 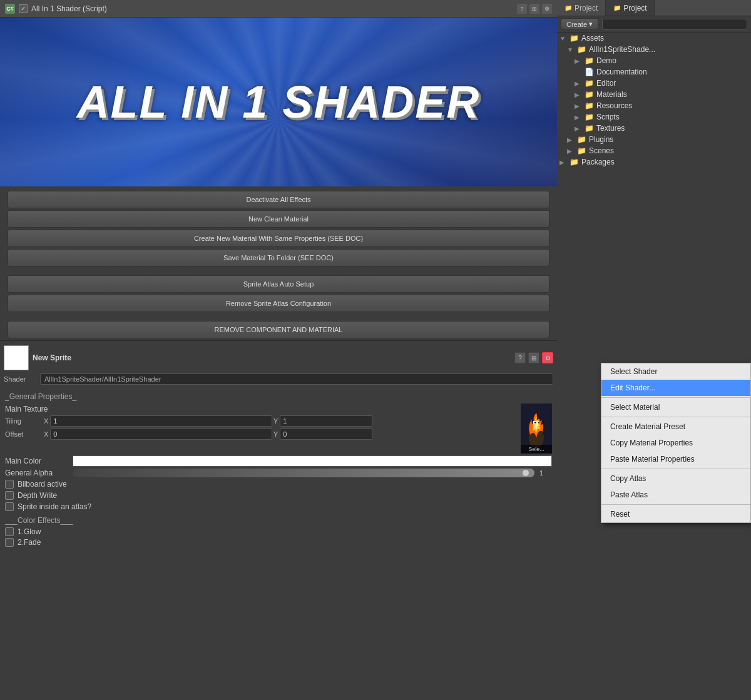 What do you see at coordinates (278, 303) in the screenshot?
I see `remove-atlas-button: Remove Sprite Atlas Configuration` at bounding box center [278, 303].